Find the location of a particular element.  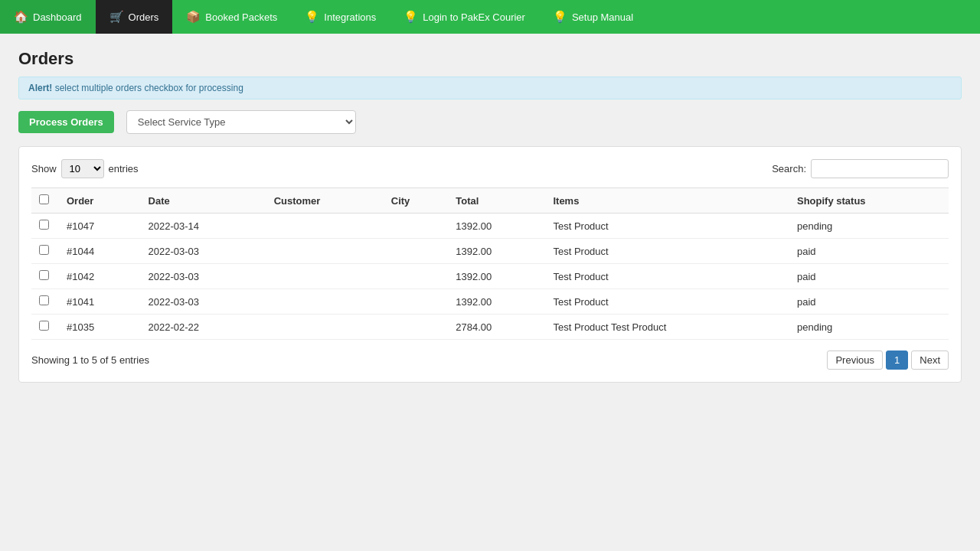

nav-item-setup-manual: 💡Setup Manual is located at coordinates (593, 17).